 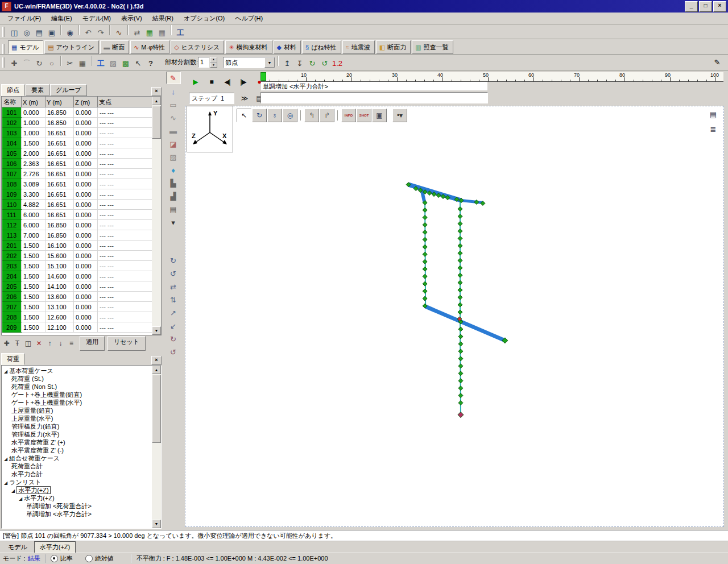 What do you see at coordinates (60, 246) in the screenshot?
I see `node-value-cell: 16.100` at bounding box center [60, 246].